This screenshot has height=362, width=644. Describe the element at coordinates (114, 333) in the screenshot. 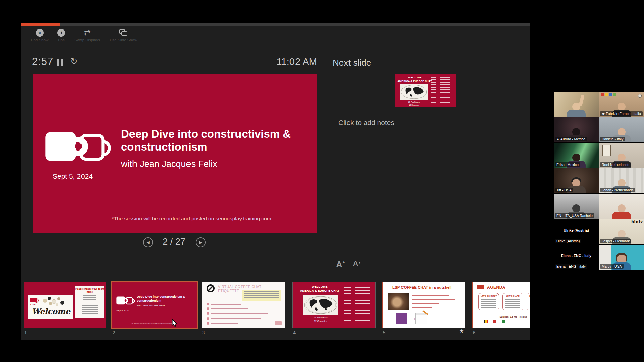

I see `slide-number-2: 2` at that location.